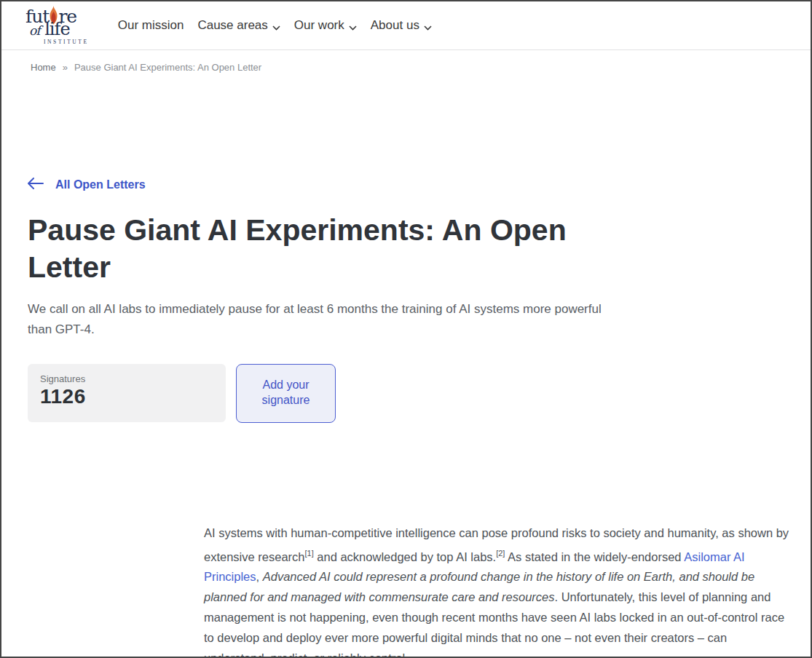  Describe the element at coordinates (406, 61) in the screenshot. I see `breadcrumb: Home » Pause Giant AI Experiments: An Op…` at that location.